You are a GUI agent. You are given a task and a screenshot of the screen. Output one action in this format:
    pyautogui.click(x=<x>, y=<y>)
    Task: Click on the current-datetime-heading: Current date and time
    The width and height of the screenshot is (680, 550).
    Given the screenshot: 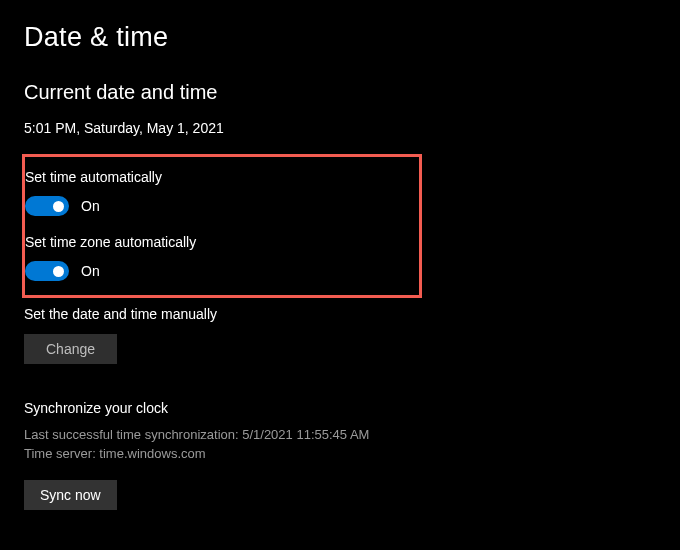 What is the action you would take?
    pyautogui.click(x=340, y=92)
    